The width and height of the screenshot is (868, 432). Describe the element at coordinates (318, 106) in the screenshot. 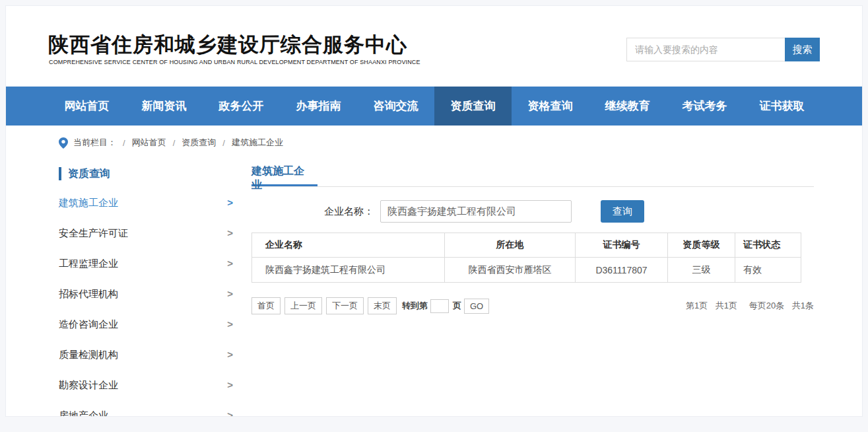

I see `nav-item-service-guide: 办事指南` at that location.